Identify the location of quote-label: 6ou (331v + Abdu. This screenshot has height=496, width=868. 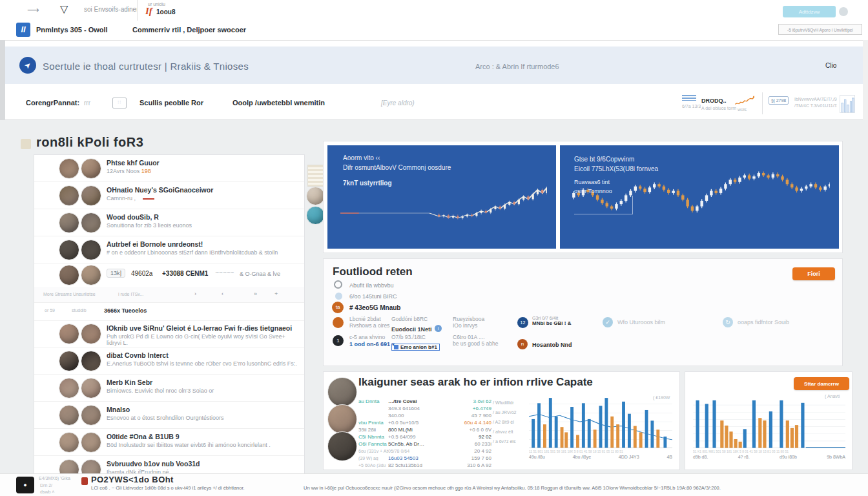
(373, 451).